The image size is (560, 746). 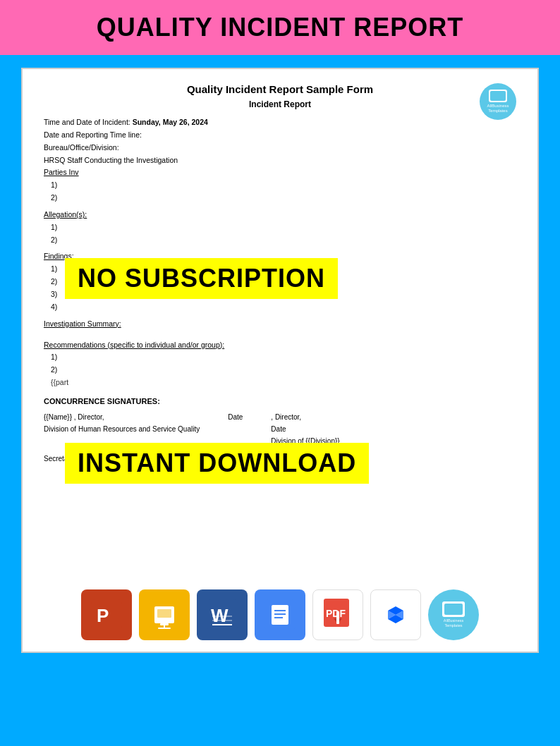 What do you see at coordinates (280, 613) in the screenshot?
I see `file-format-icons: P W` at bounding box center [280, 613].